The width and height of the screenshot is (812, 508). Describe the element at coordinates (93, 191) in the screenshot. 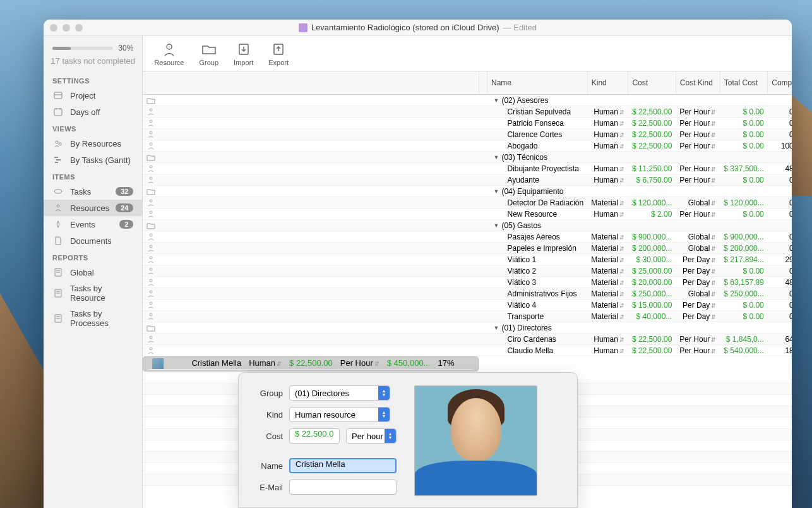

I see `sidebar-item-tasks: Tasks 32` at that location.